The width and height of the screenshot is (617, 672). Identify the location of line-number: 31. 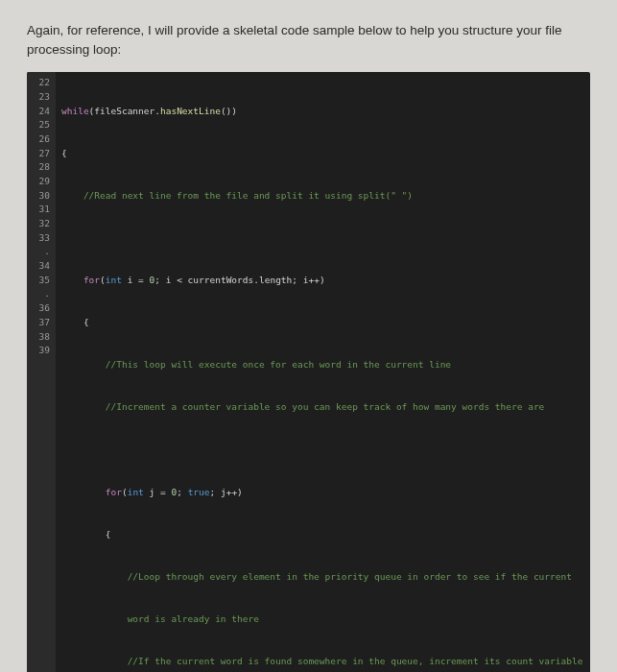
(40, 209).